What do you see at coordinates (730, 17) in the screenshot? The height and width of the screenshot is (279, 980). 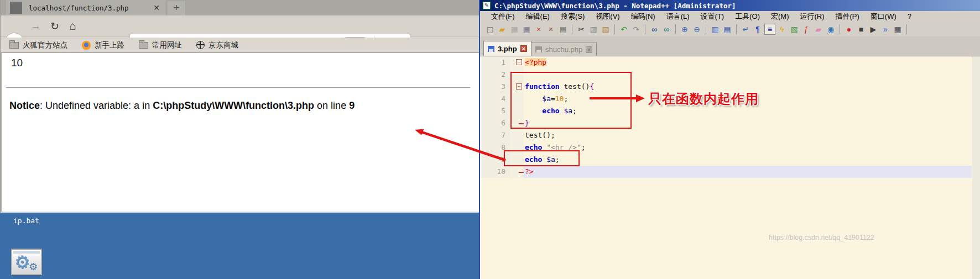 I see `notepadpp-menubar: 文件(F)编辑(E)搜索(S)视图(V)编码(N)语言(L)设置(T)工具(O)…` at bounding box center [730, 17].